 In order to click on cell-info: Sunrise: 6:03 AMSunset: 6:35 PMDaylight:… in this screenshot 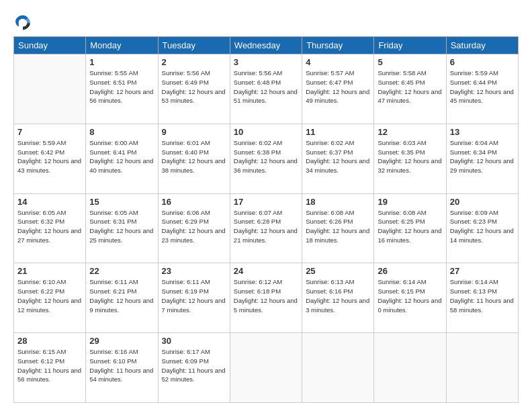, I will do `click(410, 157)`.